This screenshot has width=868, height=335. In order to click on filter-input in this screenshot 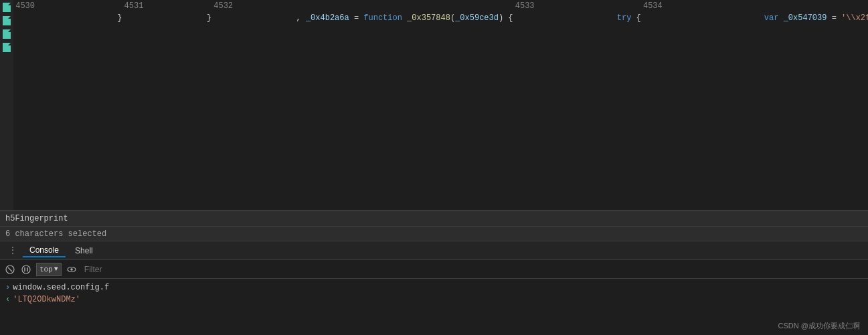, I will do `click(472, 269)`.